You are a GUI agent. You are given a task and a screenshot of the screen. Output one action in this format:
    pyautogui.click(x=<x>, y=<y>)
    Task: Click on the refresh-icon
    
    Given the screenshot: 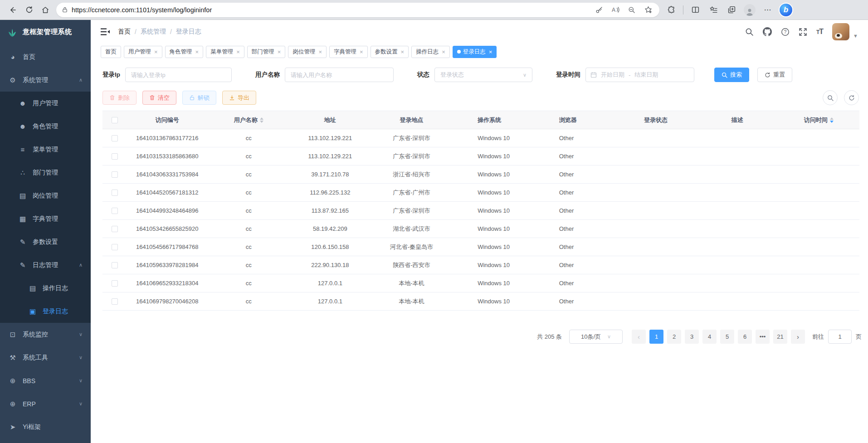 What is the action you would take?
    pyautogui.click(x=29, y=10)
    